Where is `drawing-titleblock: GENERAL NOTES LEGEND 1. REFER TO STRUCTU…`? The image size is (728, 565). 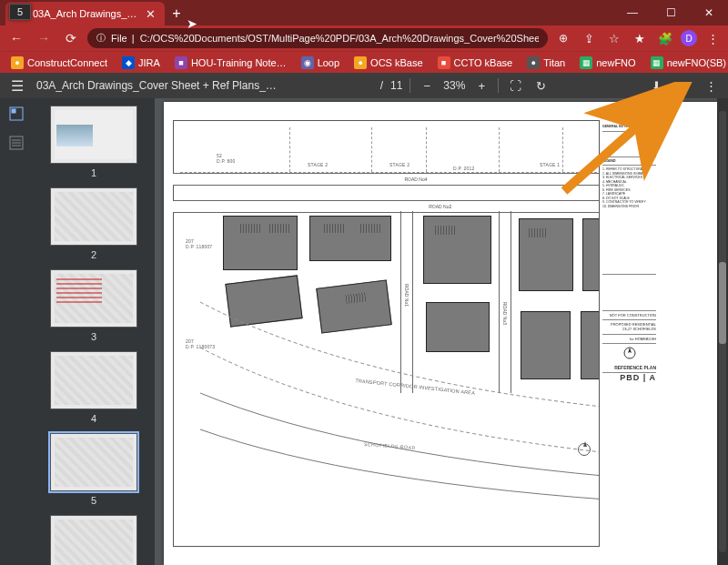
drawing-titleblock: GENERAL NOTES LEGEND 1. REFER TO STRUCTU… is located at coordinates (629, 333).